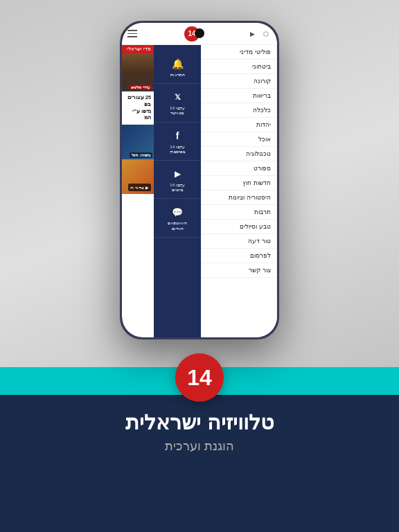 This screenshot has width=399, height=532. I want to click on sidebar-item-corona: קורונה, so click(238, 82).